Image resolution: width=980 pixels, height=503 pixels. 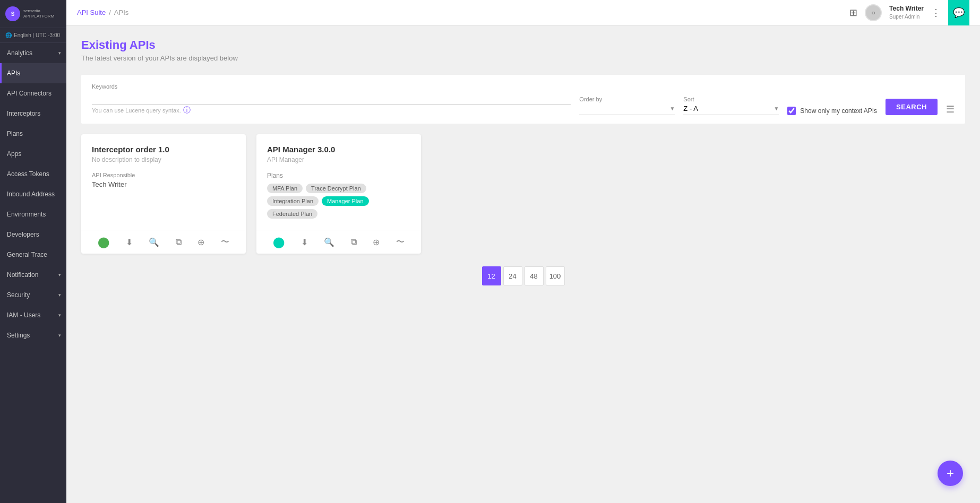 What do you see at coordinates (14, 154) in the screenshot?
I see `sidebar-item-label: Apps` at bounding box center [14, 154].